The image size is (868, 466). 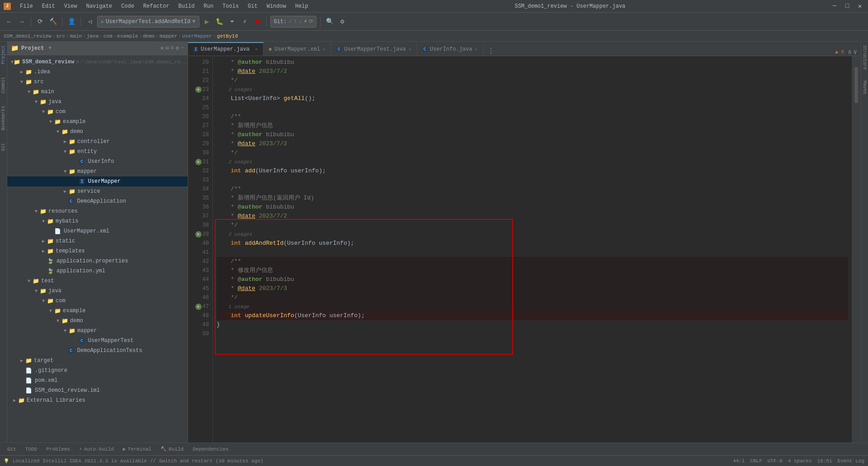 I want to click on tab-close-usermapper: ✕, so click(x=256, y=49).